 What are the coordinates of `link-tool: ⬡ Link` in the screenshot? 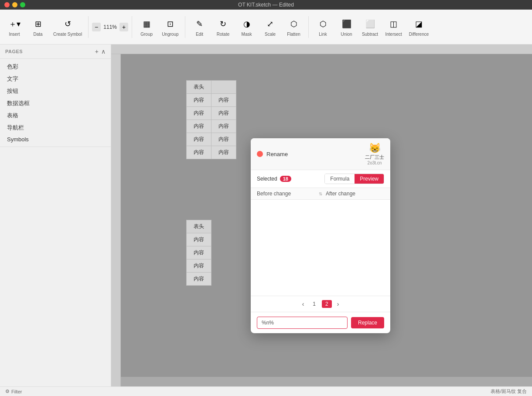 It's located at (323, 27).